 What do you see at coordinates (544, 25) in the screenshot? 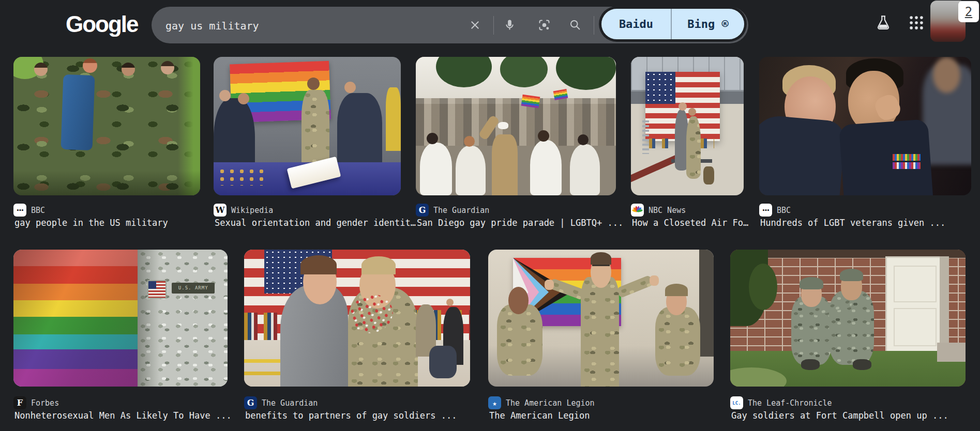
I see `lens-camera-icon` at bounding box center [544, 25].